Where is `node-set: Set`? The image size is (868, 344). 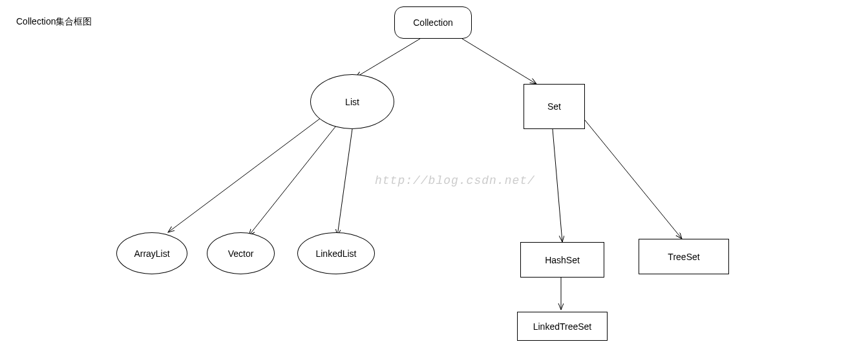 node-set: Set is located at coordinates (555, 106).